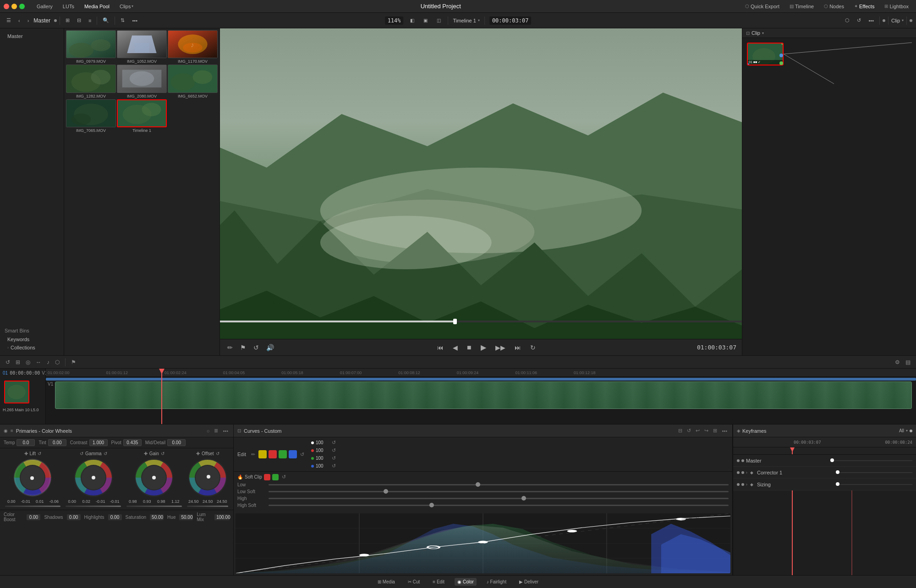 The image size is (916, 588). Describe the element at coordinates (455, 348) in the screenshot. I see `step-back: ◀` at that location.